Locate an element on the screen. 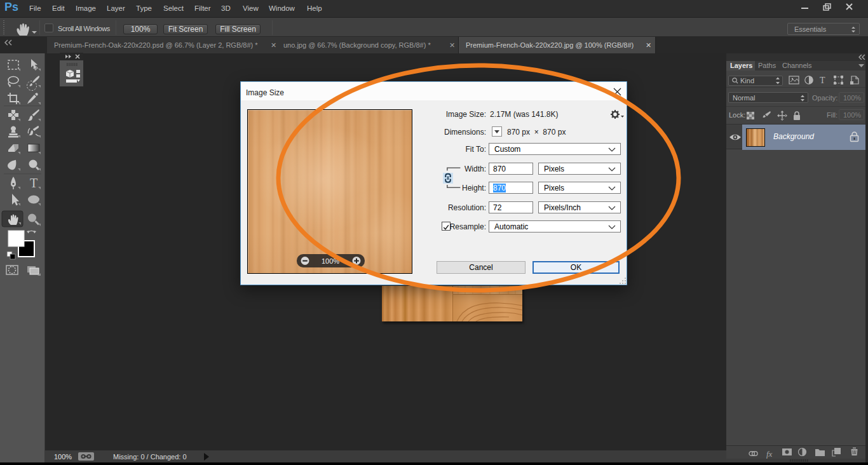 The width and height of the screenshot is (868, 465). svg-text: fx is located at coordinates (770, 454).